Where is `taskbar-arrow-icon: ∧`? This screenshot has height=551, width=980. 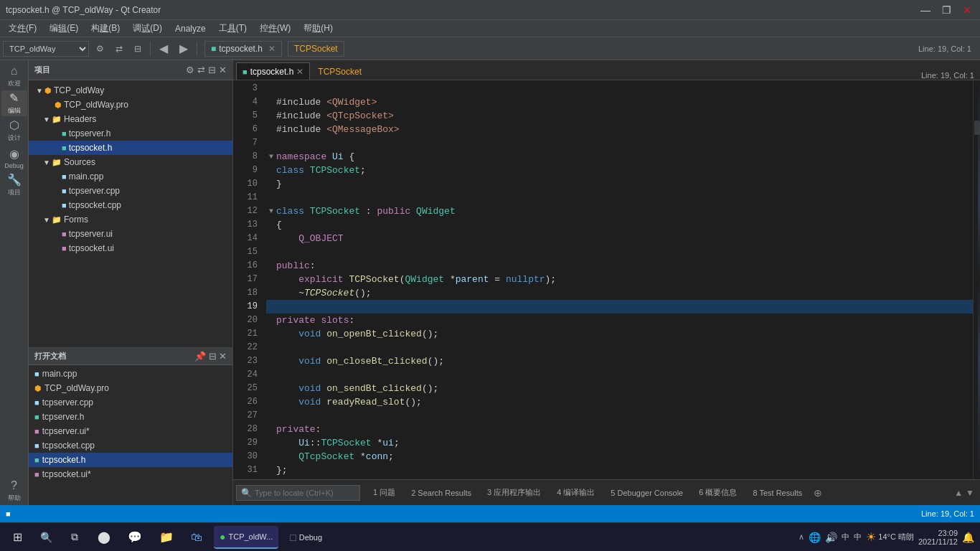
taskbar-arrow-icon: ∧ is located at coordinates (801, 537).